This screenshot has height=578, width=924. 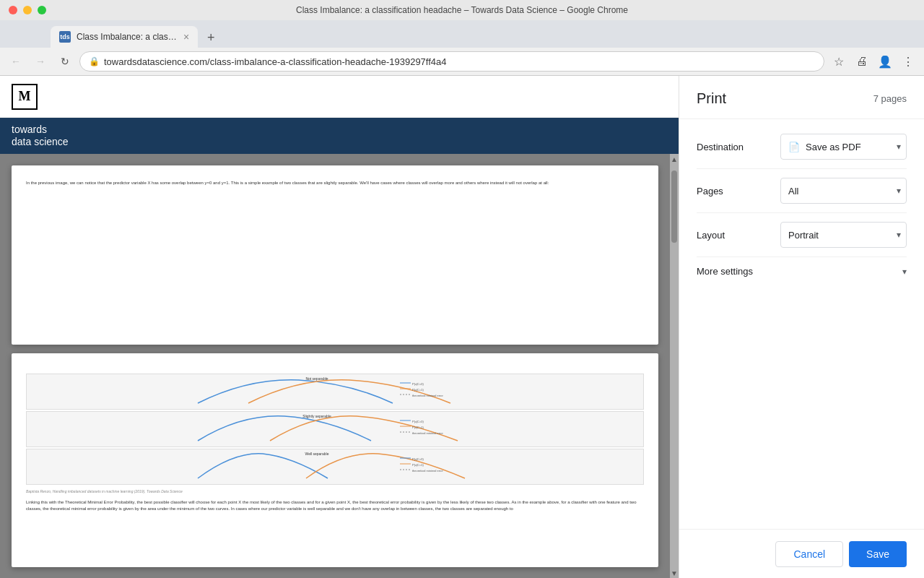 I want to click on chart-well-separable: Well separable P(x|C=0) P(x|C=1) theoret…, so click(x=335, y=467).